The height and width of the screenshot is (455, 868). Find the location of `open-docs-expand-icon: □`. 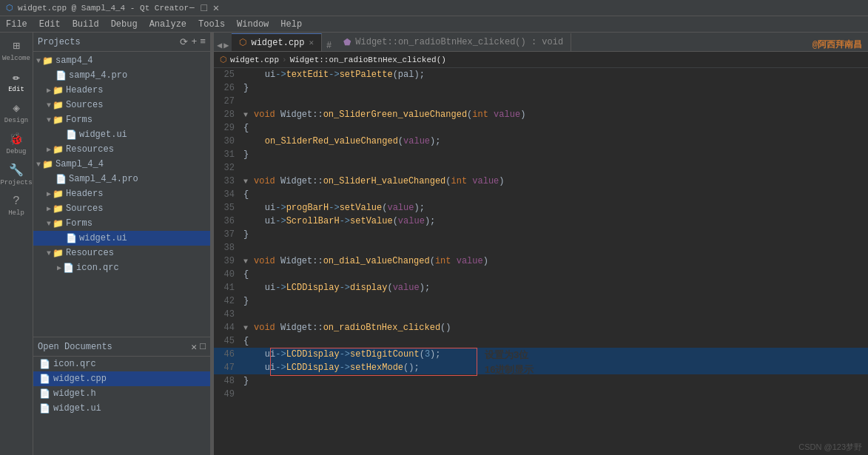

open-docs-expand-icon: □ is located at coordinates (203, 347).